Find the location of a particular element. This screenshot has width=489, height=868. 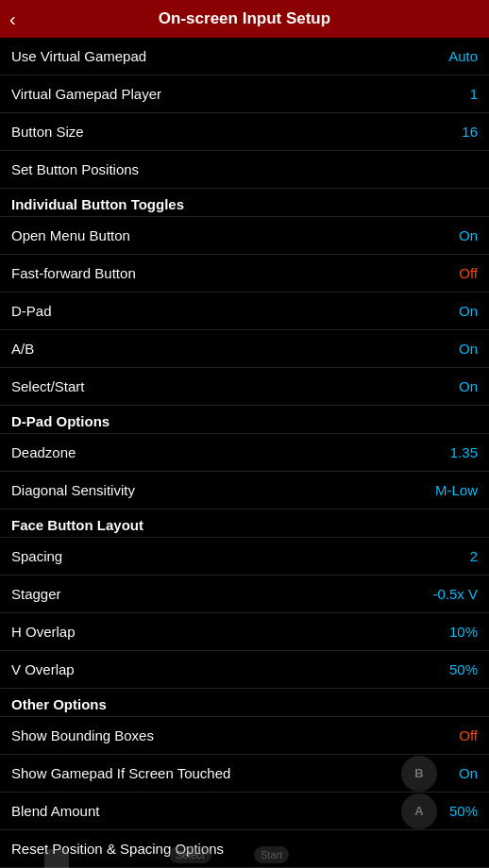

fast-forward-button-row: Fast-forward Button Off is located at coordinates (244, 274).